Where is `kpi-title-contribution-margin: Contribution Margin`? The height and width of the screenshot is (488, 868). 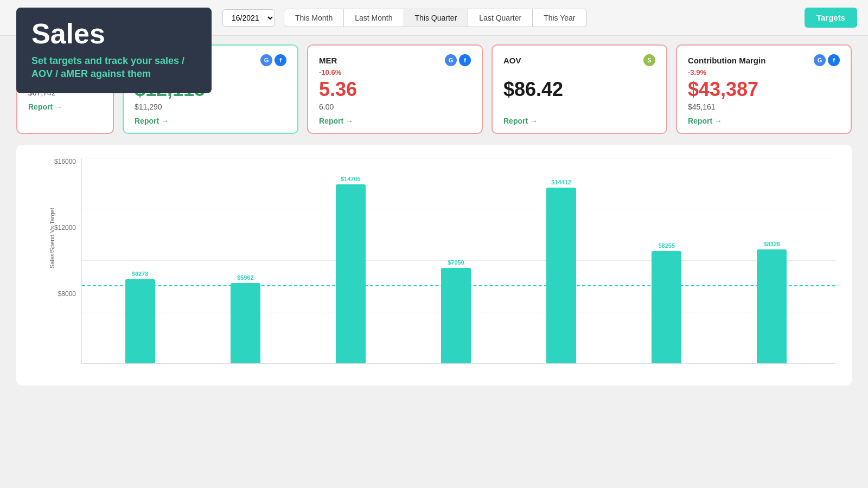 kpi-title-contribution-margin: Contribution Margin is located at coordinates (727, 61).